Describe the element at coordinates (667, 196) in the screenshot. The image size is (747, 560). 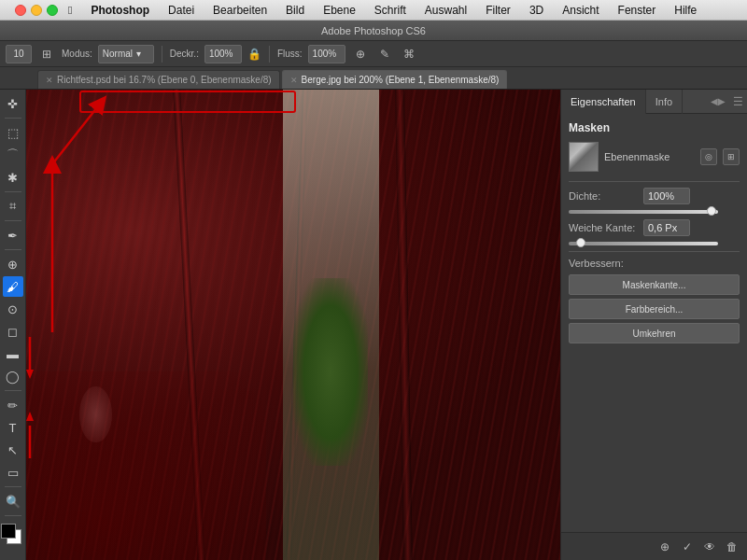
I see `density-value: 100%` at that location.